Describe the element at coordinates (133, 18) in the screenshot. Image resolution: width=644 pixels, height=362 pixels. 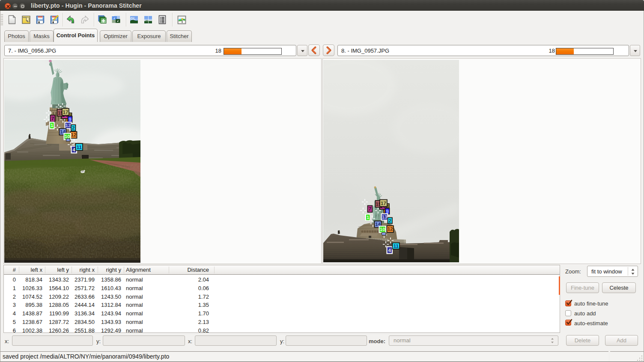
I see `svg-text: GL` at that location.